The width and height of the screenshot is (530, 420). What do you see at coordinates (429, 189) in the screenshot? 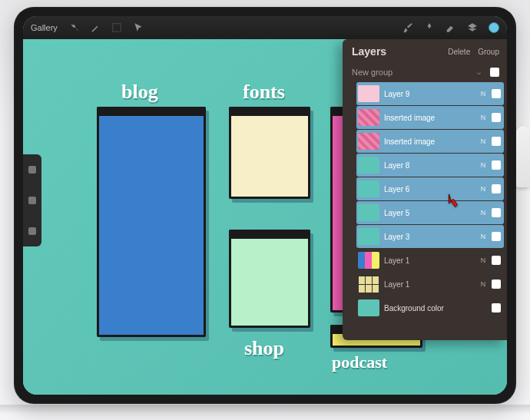
I see `layer-name: Layer 6` at bounding box center [429, 189].